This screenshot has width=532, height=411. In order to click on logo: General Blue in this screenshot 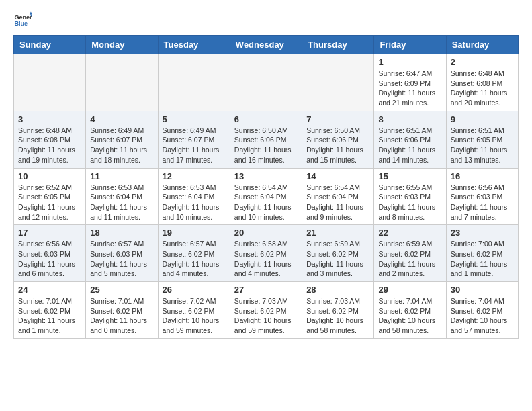, I will do `click(23, 20)`.